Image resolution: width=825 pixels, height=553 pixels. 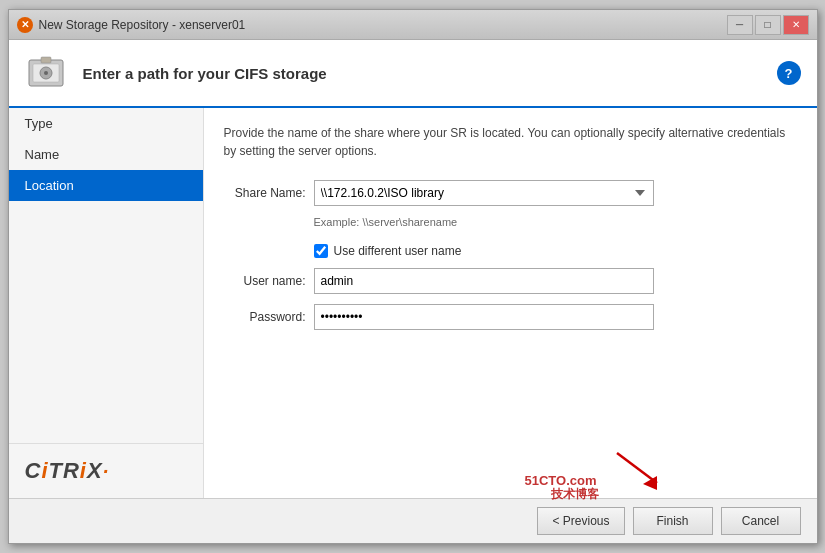 I want to click on finish-button: Finish, so click(x=673, y=521).